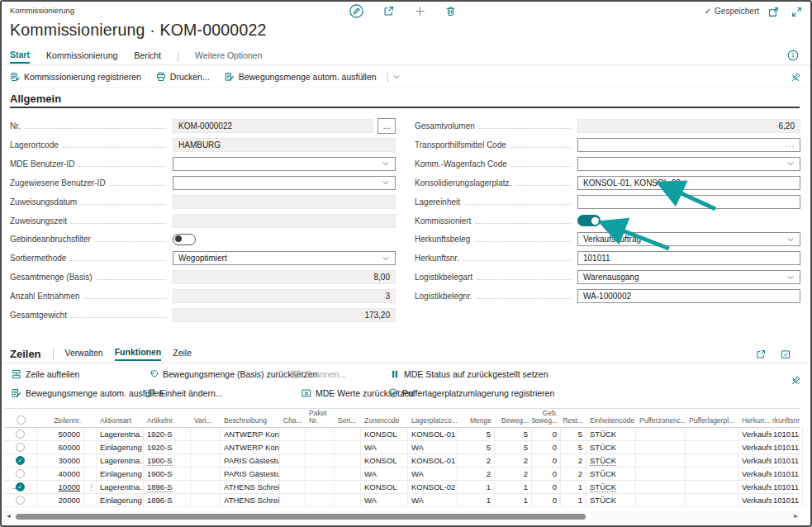 This screenshot has width=812, height=527. Describe the element at coordinates (88, 393) in the screenshot. I see `bewegungsmenge-autom-ausfuellen-zeilen-action: Bewegungsmenge autom. ausfüllen` at that location.